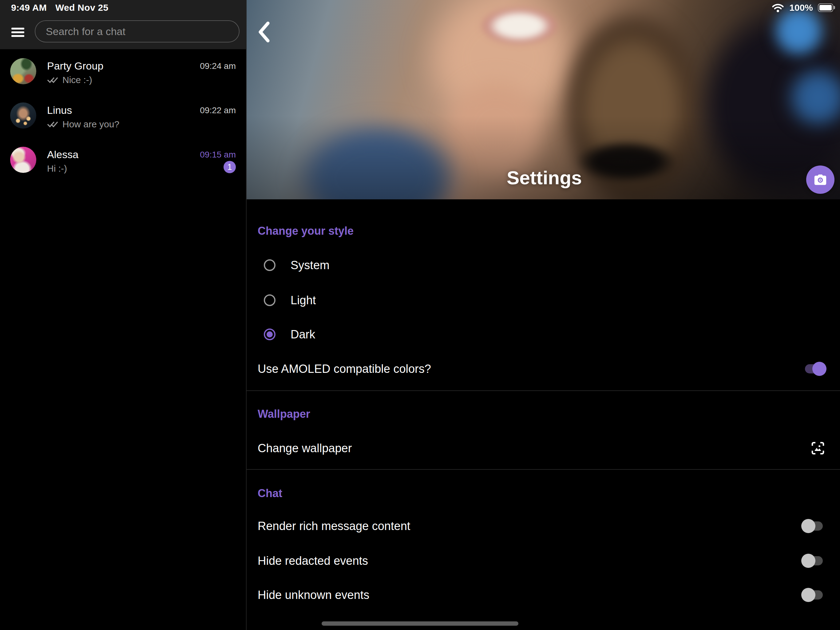 The height and width of the screenshot is (630, 840). I want to click on hide-redacted-events-toggle, so click(813, 561).